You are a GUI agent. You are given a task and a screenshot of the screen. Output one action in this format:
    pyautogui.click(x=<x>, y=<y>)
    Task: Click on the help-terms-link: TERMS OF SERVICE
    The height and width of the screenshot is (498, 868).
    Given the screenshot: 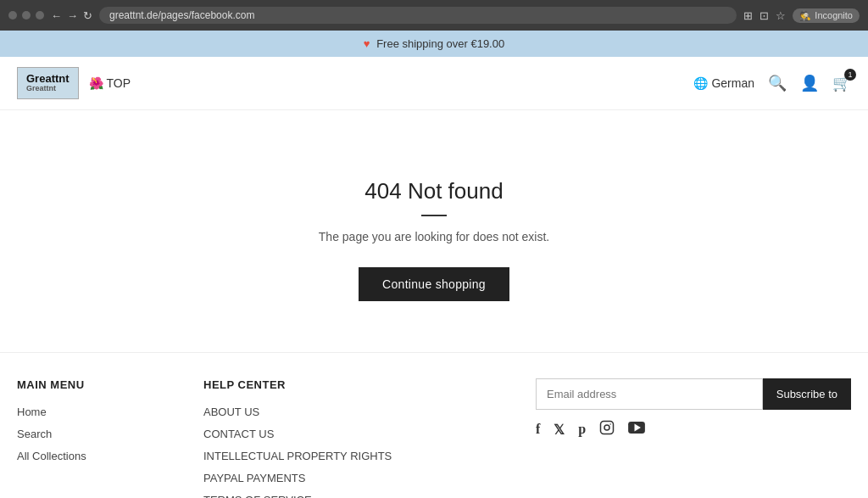 What is the action you would take?
    pyautogui.click(x=258, y=495)
    